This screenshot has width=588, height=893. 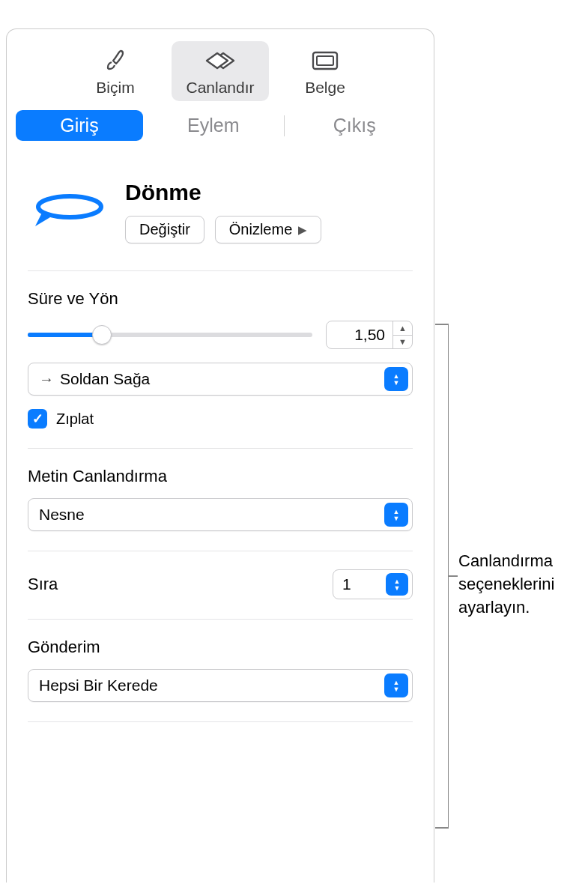 What do you see at coordinates (220, 130) in the screenshot?
I see `animate-sub-tabs: Giriş Eylem Çıkış` at bounding box center [220, 130].